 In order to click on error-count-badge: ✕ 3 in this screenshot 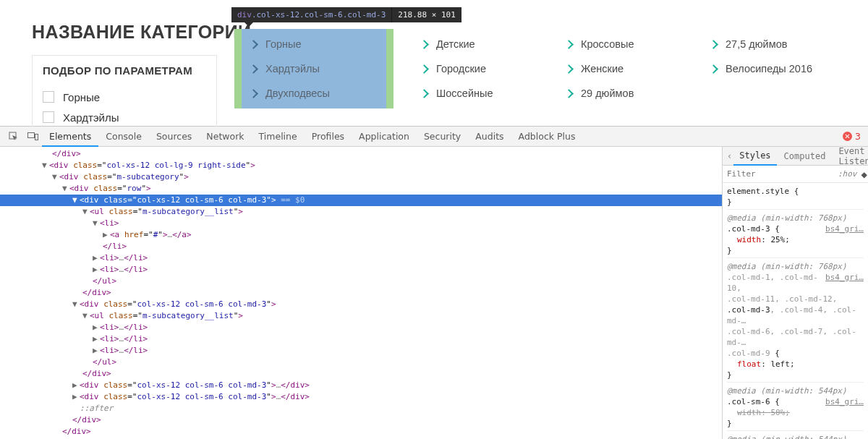, I will do `click(852, 136)`.